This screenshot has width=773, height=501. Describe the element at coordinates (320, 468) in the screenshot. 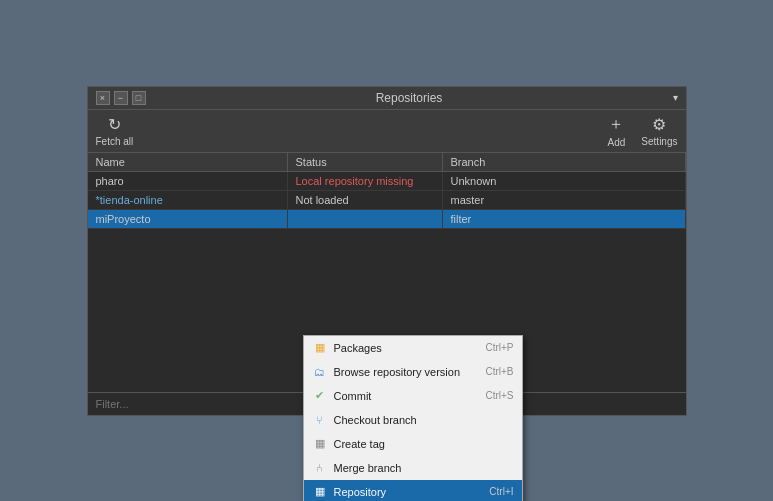

I see `merge-icon: ⑃` at that location.